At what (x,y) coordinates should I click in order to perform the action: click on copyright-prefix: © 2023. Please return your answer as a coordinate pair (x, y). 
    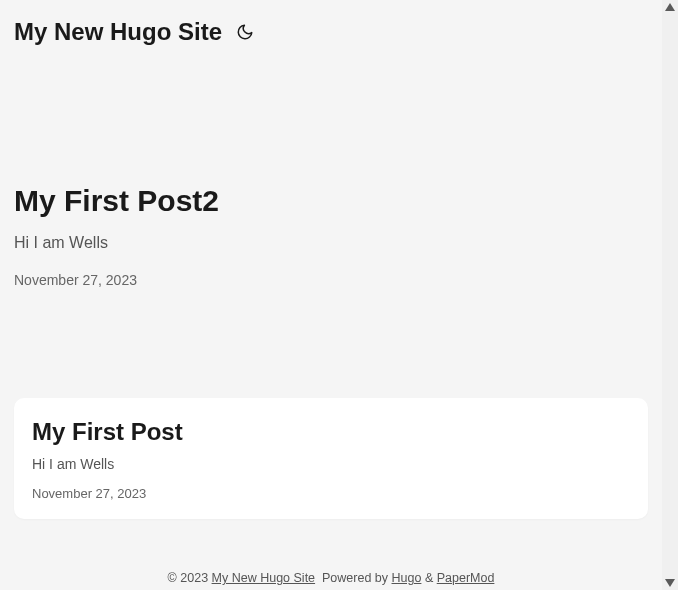
    Looking at the image, I should click on (190, 578).